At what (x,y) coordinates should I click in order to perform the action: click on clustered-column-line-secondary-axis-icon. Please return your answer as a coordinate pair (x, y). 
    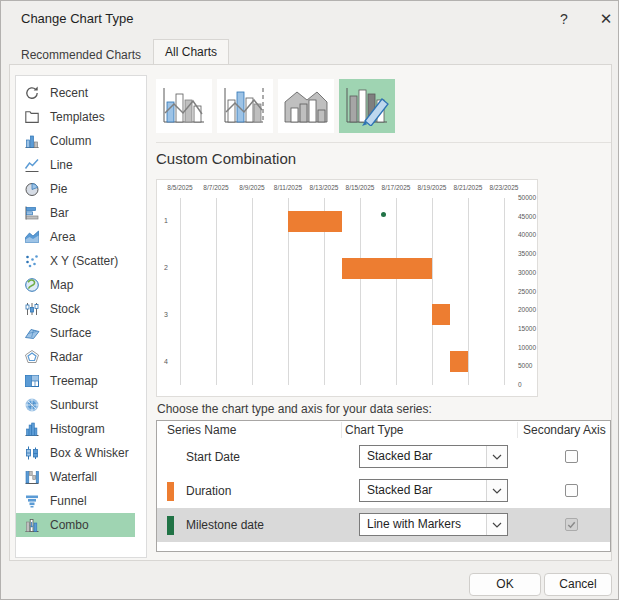
    Looking at the image, I should click on (245, 106).